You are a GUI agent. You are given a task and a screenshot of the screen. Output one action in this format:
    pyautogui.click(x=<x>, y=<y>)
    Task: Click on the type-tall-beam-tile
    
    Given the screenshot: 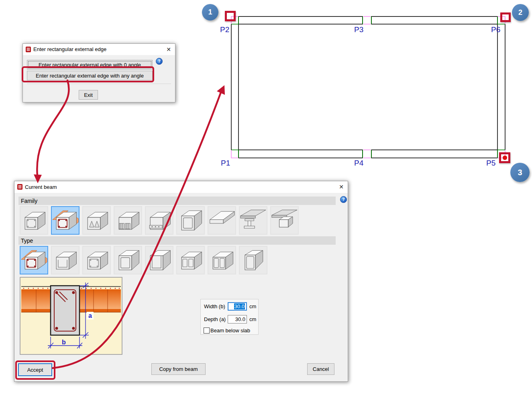 What is the action you would take?
    pyautogui.click(x=253, y=260)
    